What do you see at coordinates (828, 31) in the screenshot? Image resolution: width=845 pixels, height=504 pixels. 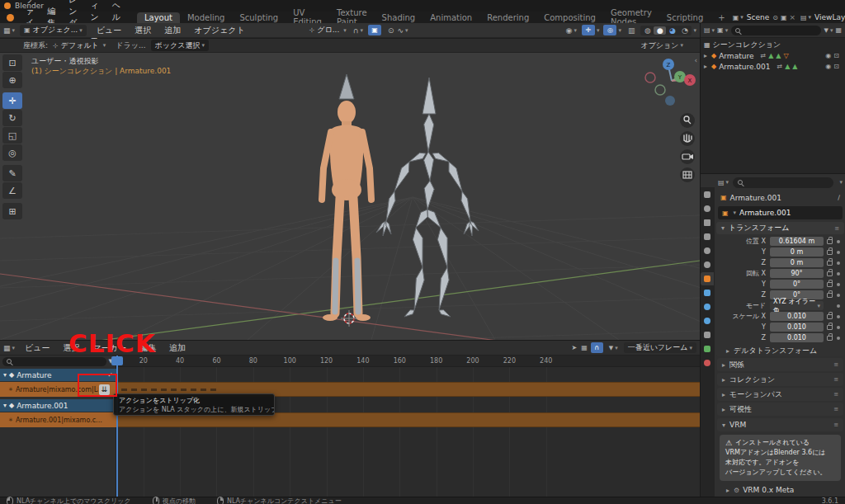 I see `filter-dropdown: ▼▾` at bounding box center [828, 31].